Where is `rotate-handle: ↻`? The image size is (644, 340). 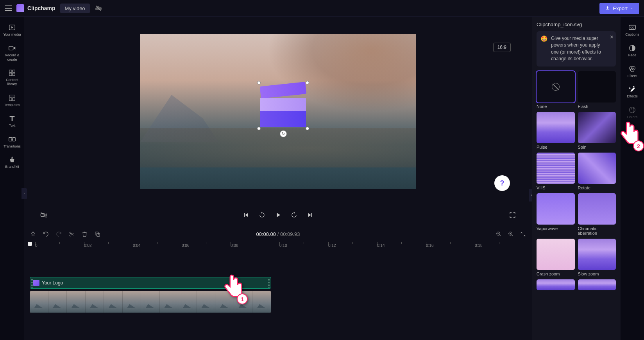 rotate-handle: ↻ is located at coordinates (283, 134).